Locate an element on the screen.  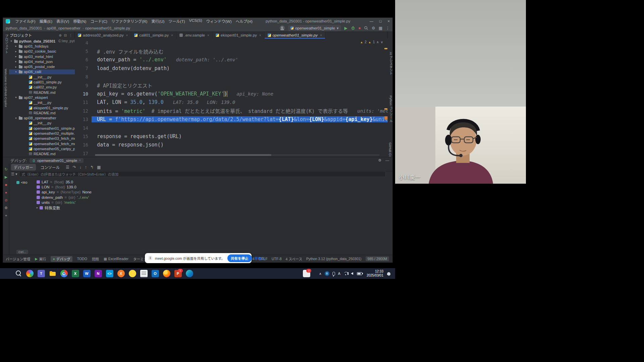
editor-tab: ekispert01_simple.py × is located at coordinates (239, 35).